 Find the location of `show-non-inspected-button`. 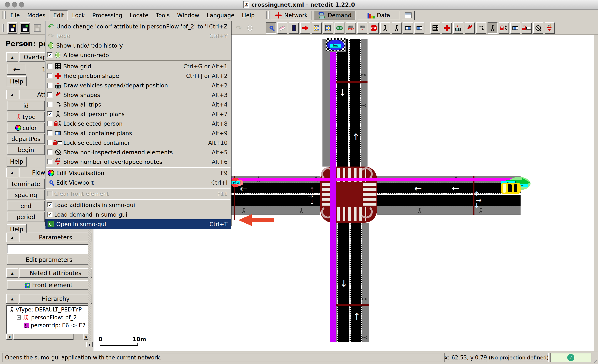

show-non-inspected-button is located at coordinates (538, 28).